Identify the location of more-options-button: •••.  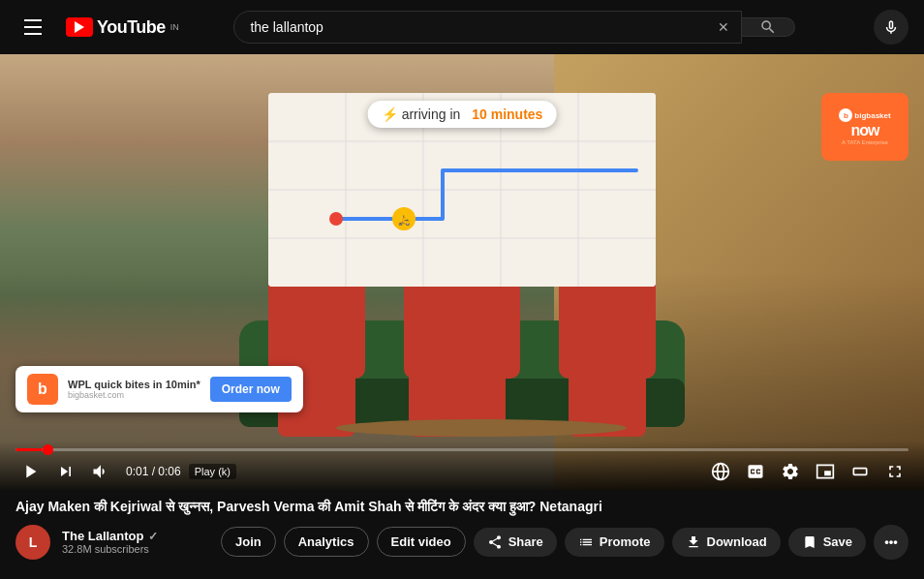
(891, 542).